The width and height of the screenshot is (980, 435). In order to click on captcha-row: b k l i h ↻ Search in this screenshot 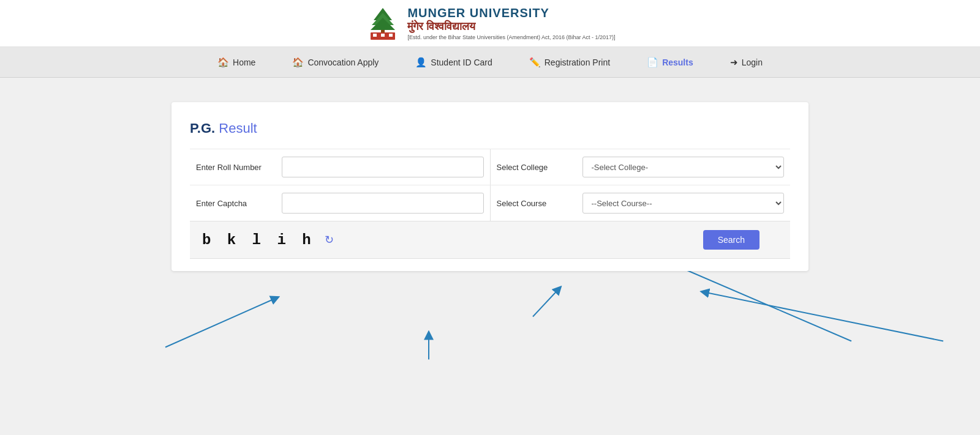, I will do `click(490, 240)`.